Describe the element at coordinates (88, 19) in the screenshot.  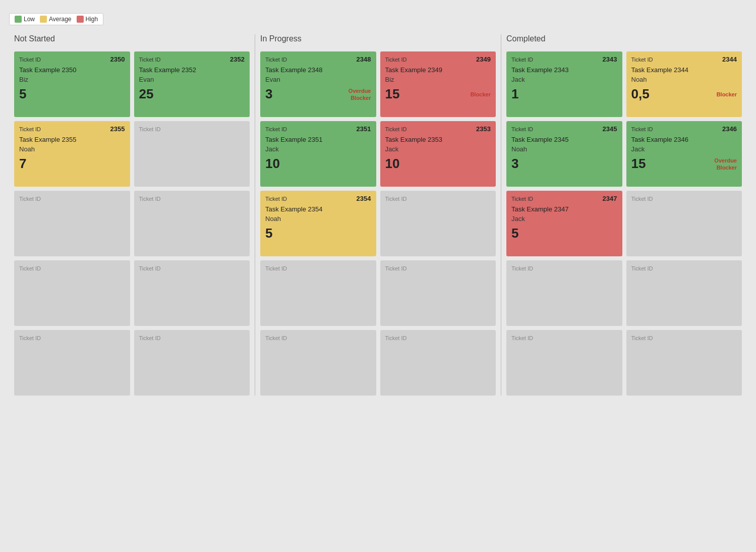
I see `legend-item-high: High` at that location.